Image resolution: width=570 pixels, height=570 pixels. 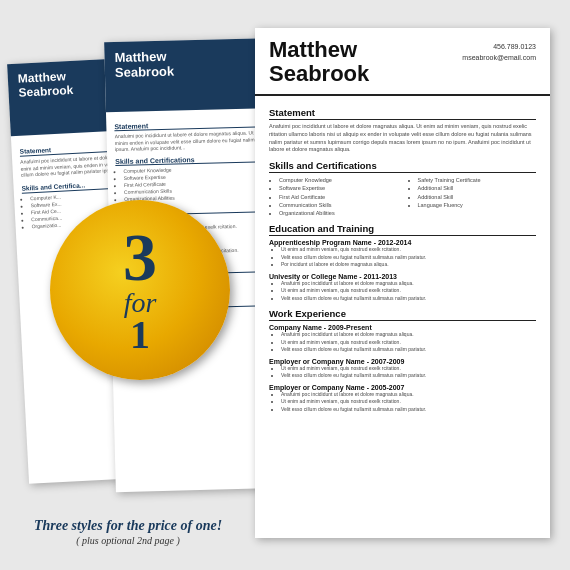 What do you see at coordinates (478, 192) in the screenshot?
I see `front-skills-list2: Safety Training CertificateAdditional Sk…` at bounding box center [478, 192].